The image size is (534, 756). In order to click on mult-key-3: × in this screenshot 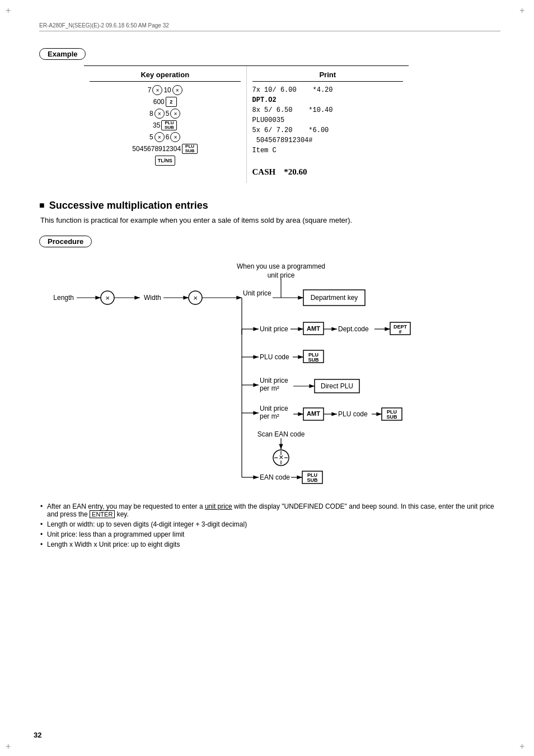, I will do `click(160, 114)`.